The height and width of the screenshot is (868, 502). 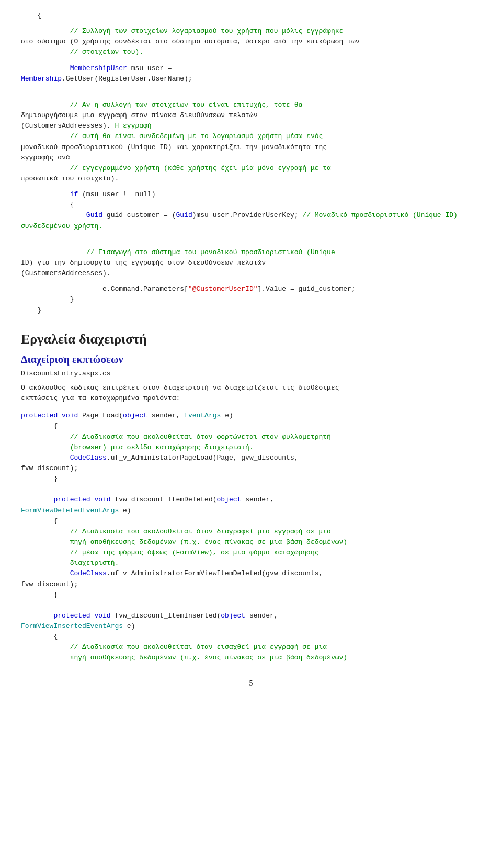 I want to click on code-comment-insert: // Εισαγωγή στο σύστημα του μοναδικού πρ…, so click(x=251, y=258).